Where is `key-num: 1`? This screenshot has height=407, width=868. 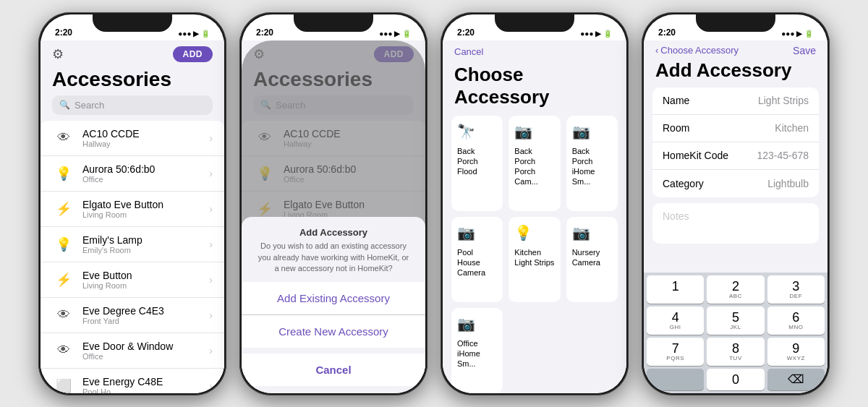 key-num: 1 is located at coordinates (676, 286).